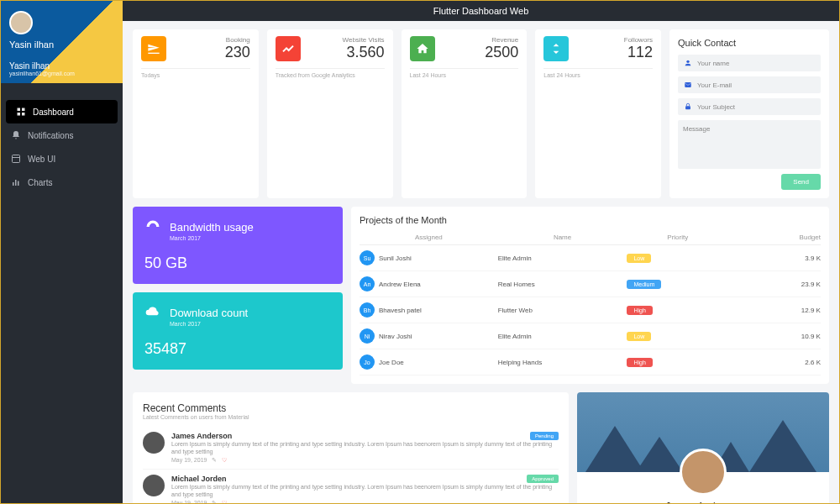 The width and height of the screenshot is (840, 504). I want to click on stat-visits: Website Visits3.560 Tracked from Google …, so click(330, 114).